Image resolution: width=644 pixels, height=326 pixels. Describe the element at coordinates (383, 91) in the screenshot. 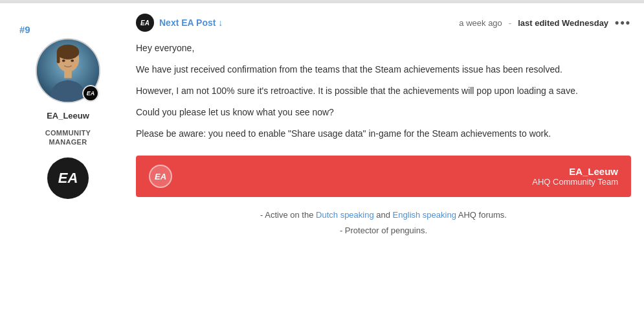

I see `body-line3: However, I am not 100% sure it's retroac…` at that location.